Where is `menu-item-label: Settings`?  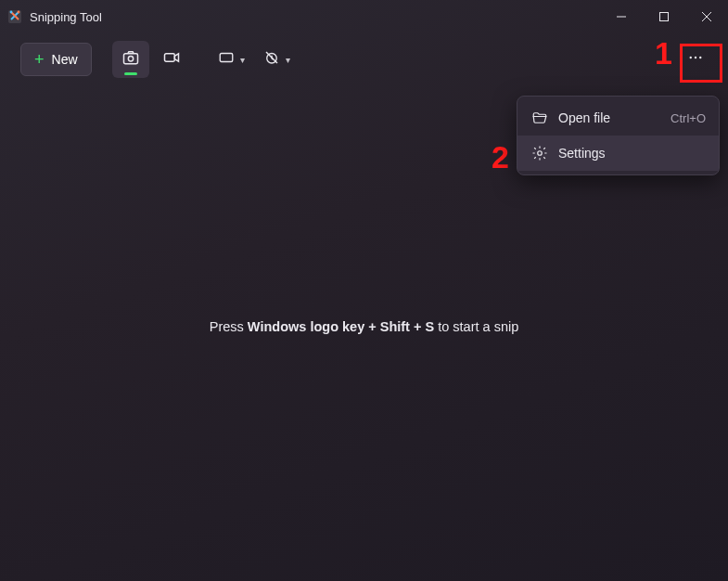
menu-item-label: Settings is located at coordinates (632, 153).